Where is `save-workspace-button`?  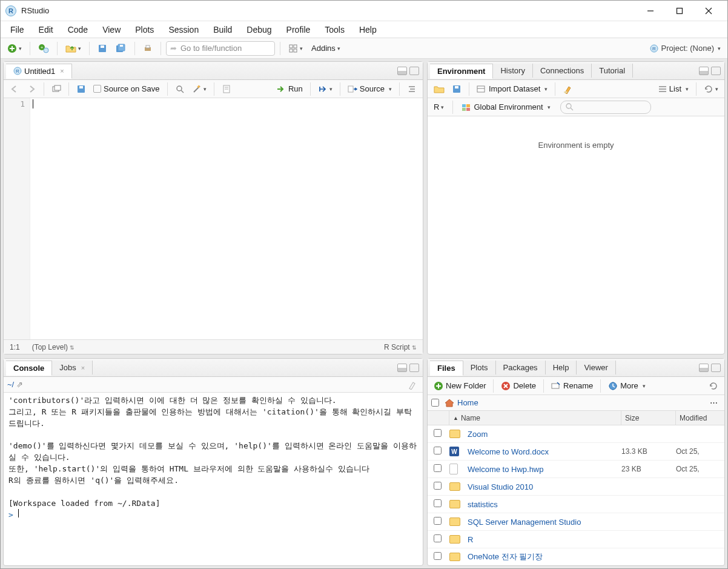 save-workspace-button is located at coordinates (457, 89).